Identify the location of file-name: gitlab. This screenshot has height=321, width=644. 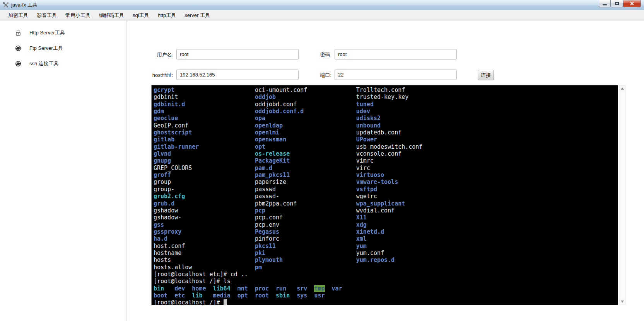
(204, 139).